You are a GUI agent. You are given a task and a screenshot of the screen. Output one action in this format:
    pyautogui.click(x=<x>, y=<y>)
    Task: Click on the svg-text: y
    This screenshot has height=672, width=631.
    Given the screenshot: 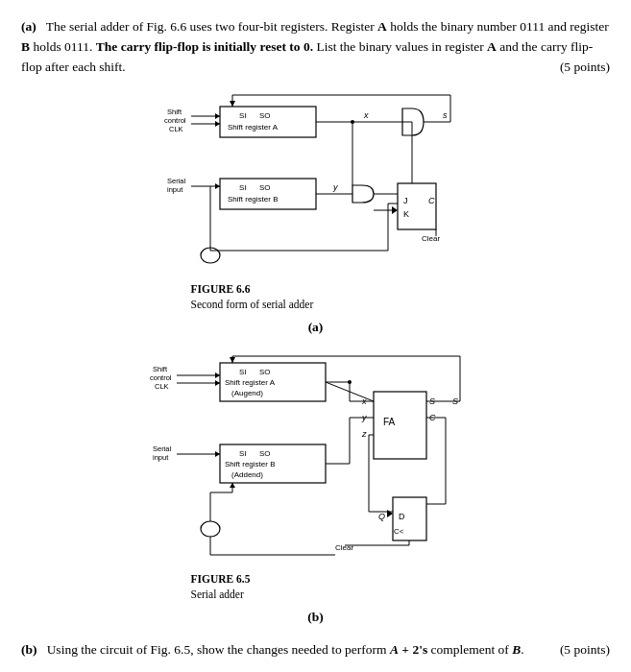 What is the action you would take?
    pyautogui.click(x=335, y=187)
    